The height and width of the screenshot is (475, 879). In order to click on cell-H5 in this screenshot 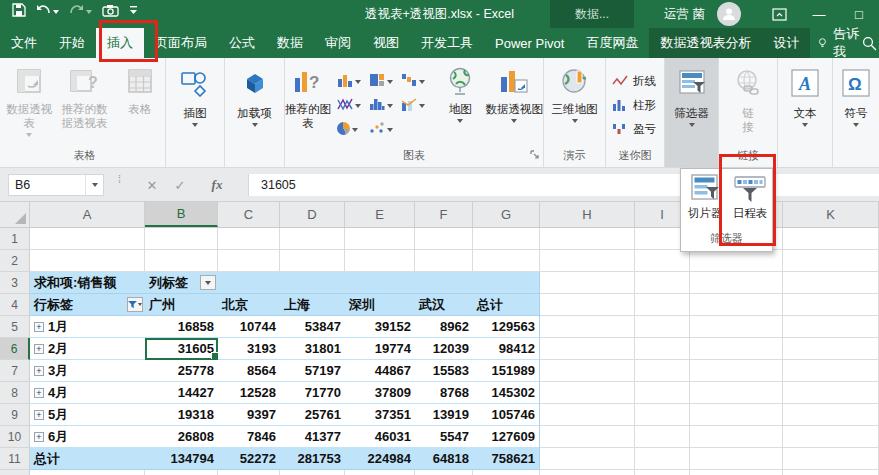, I will do `click(588, 327)`.